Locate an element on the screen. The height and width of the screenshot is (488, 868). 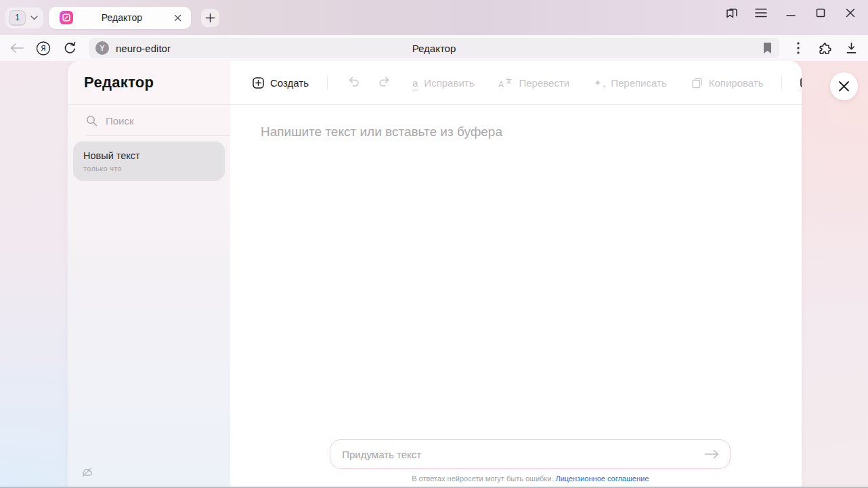
sidebar-divider is located at coordinates (158, 135).